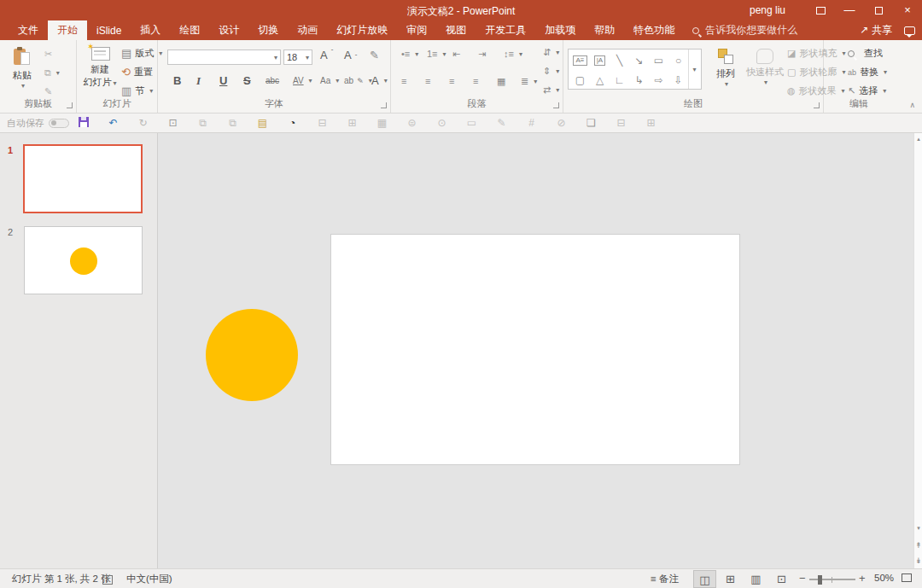 This screenshot has height=588, width=922. What do you see at coordinates (143, 123) in the screenshot?
I see `redo-icon: ↻` at bounding box center [143, 123].